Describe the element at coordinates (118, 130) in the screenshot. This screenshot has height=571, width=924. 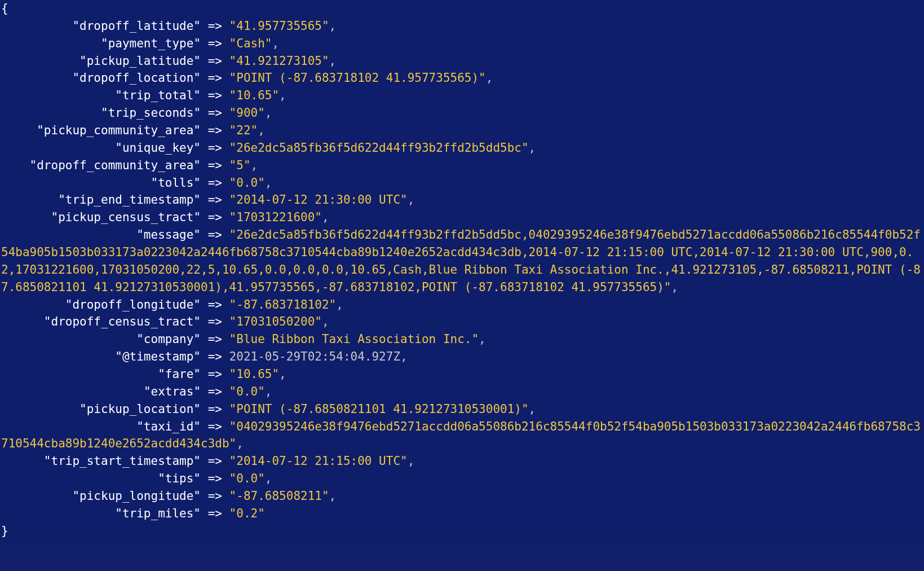
I see `key-pickup_community_area: "pickup_community_area"` at that location.